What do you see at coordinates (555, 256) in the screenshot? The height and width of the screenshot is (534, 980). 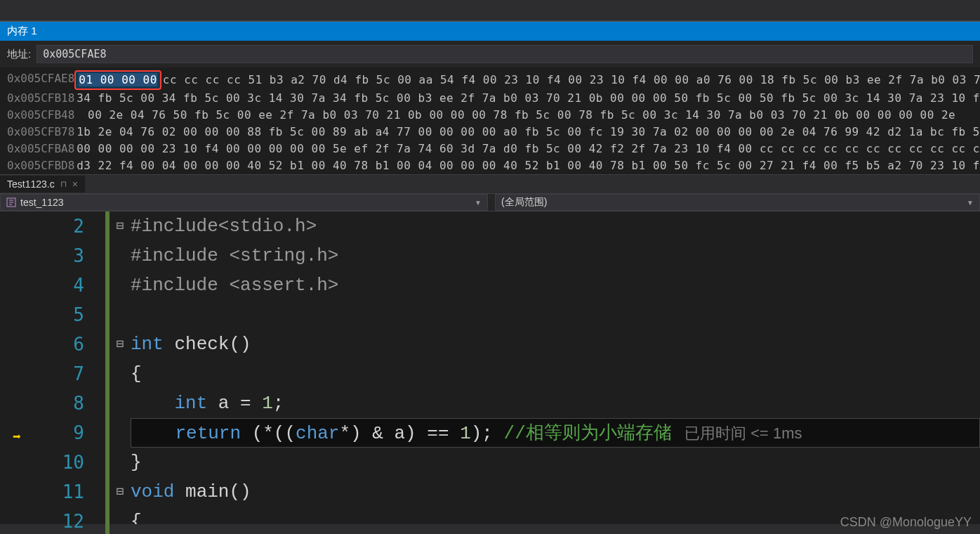 I see `code-line: #include <string.h>` at bounding box center [555, 256].